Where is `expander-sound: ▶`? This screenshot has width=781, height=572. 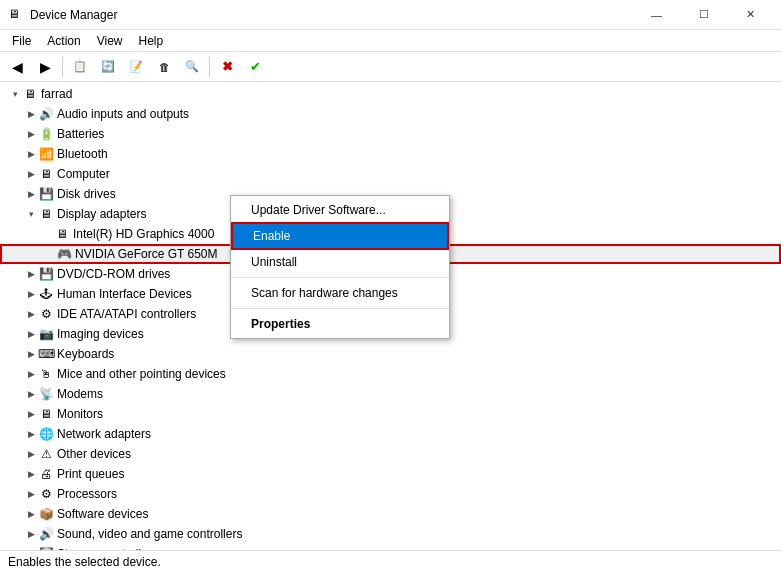 expander-sound: ▶ is located at coordinates (31, 534).